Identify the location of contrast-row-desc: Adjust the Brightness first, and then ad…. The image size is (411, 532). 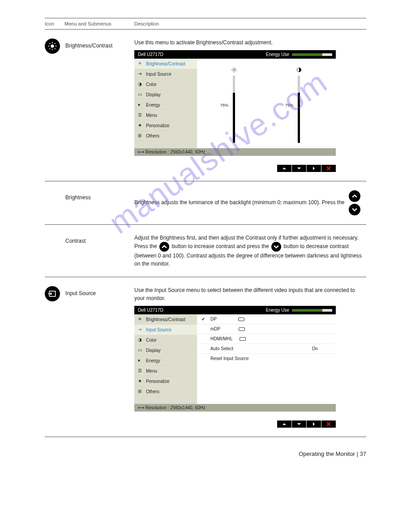
(250, 251).